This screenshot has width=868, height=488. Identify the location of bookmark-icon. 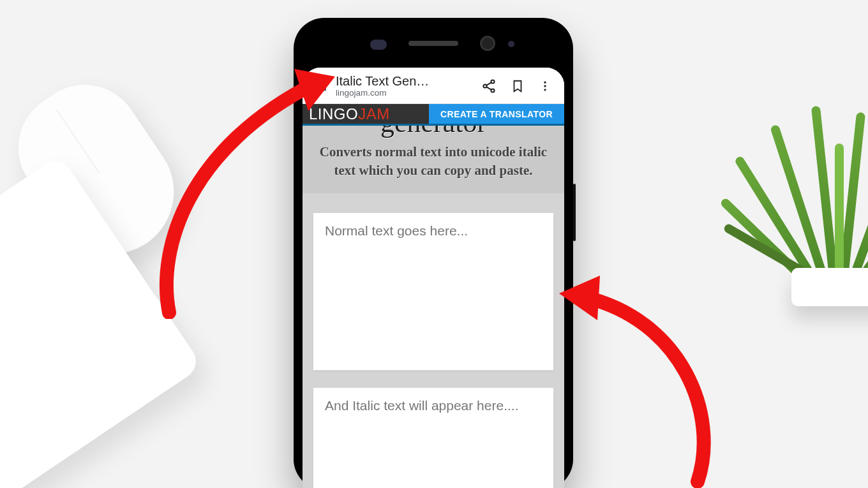
(518, 86).